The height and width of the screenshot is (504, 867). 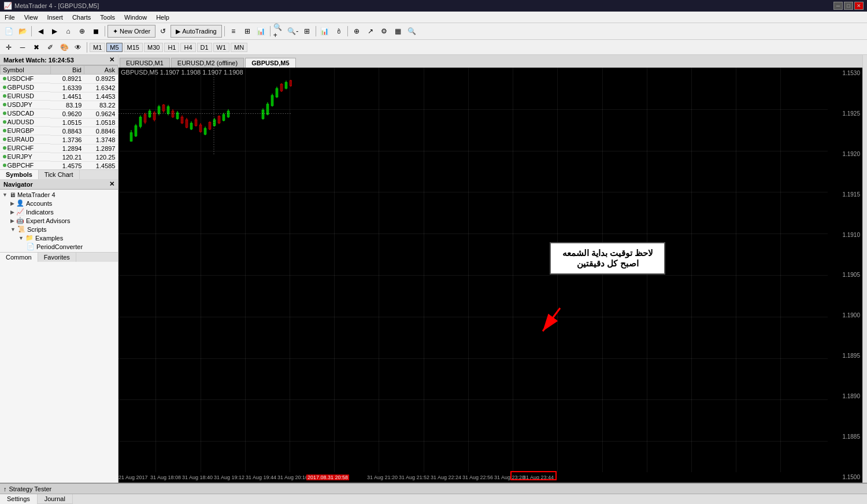 I want to click on period-w1: W1, so click(x=222, y=47).